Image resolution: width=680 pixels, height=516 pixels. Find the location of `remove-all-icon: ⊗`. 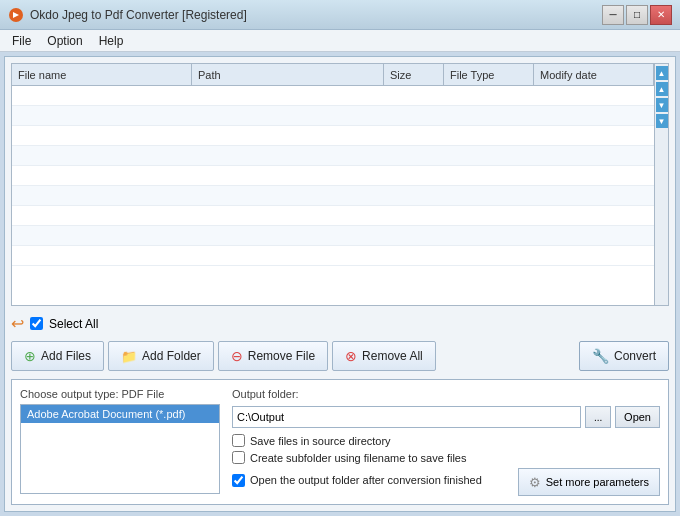

remove-all-icon: ⊗ is located at coordinates (351, 356).